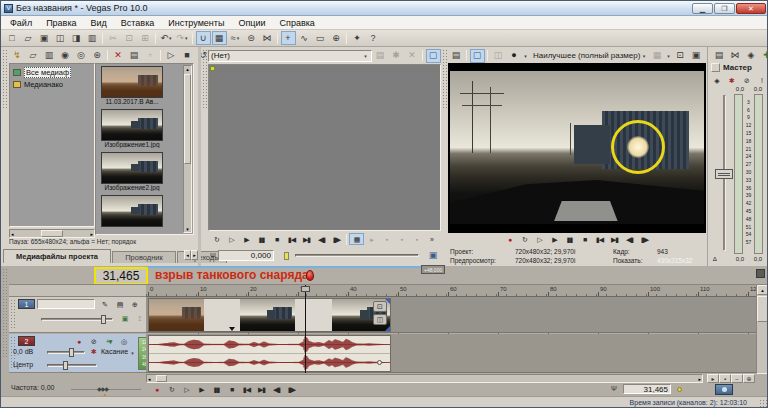 Image resolution: width=768 pixels, height=408 pixels. Describe the element at coordinates (26, 304) in the screenshot. I see `track1-number-badge: 1` at that location.